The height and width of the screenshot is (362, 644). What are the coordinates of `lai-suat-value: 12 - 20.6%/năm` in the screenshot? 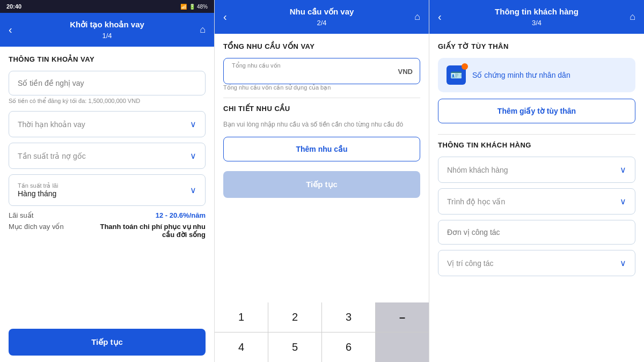 It's located at (180, 216).